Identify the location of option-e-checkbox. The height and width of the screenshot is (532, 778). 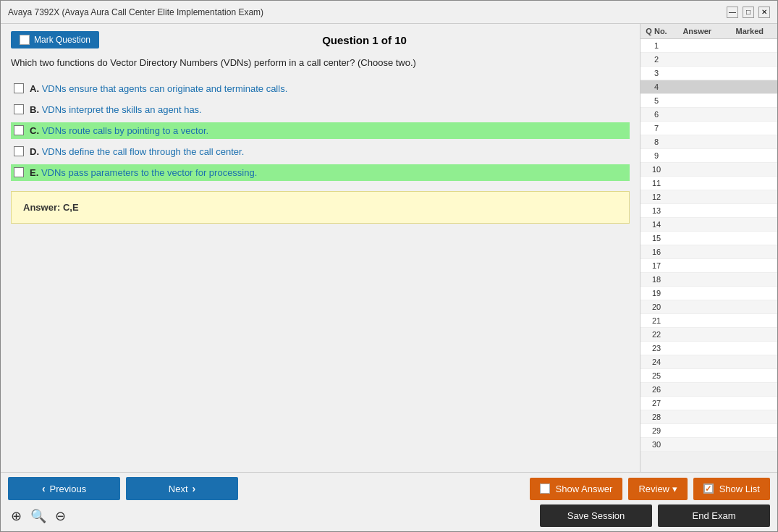
(19, 172).